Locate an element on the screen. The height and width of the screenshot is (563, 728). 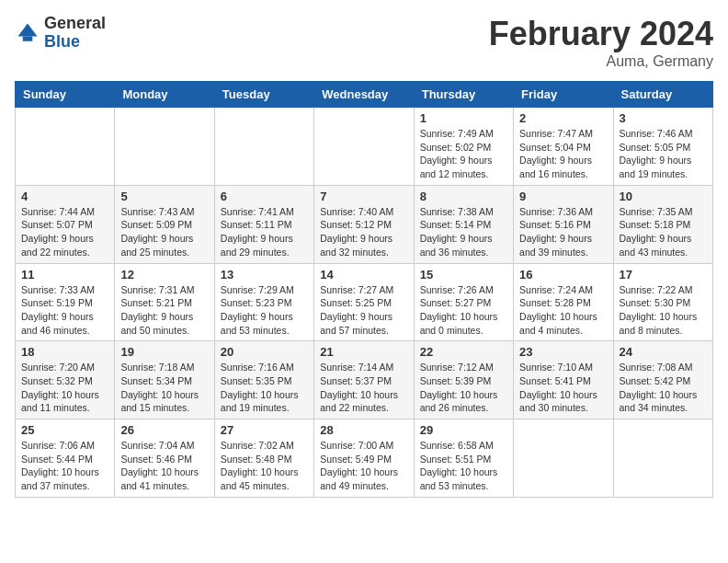
day-info: Sunrise: 7:27 AM Sunset: 5:25 PM Dayligh… is located at coordinates (364, 311).